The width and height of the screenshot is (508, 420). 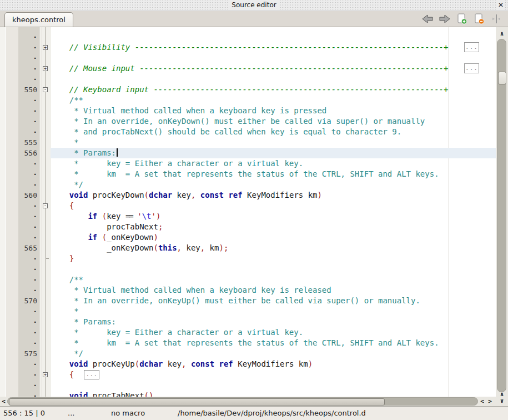 I want to click on code-line: 560 void procKeyDown(dchar key, const re…, so click(x=248, y=196).